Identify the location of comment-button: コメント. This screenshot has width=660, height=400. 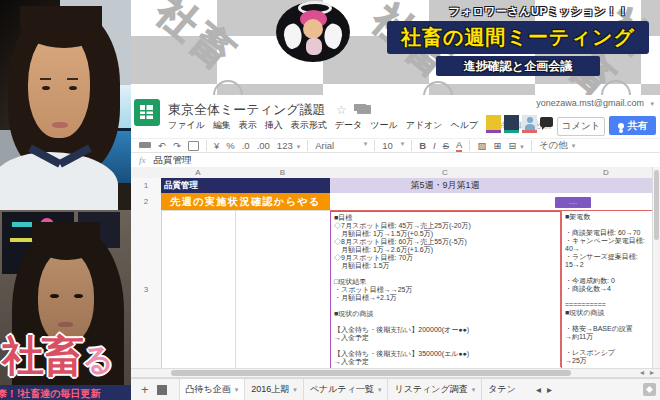
(581, 126).